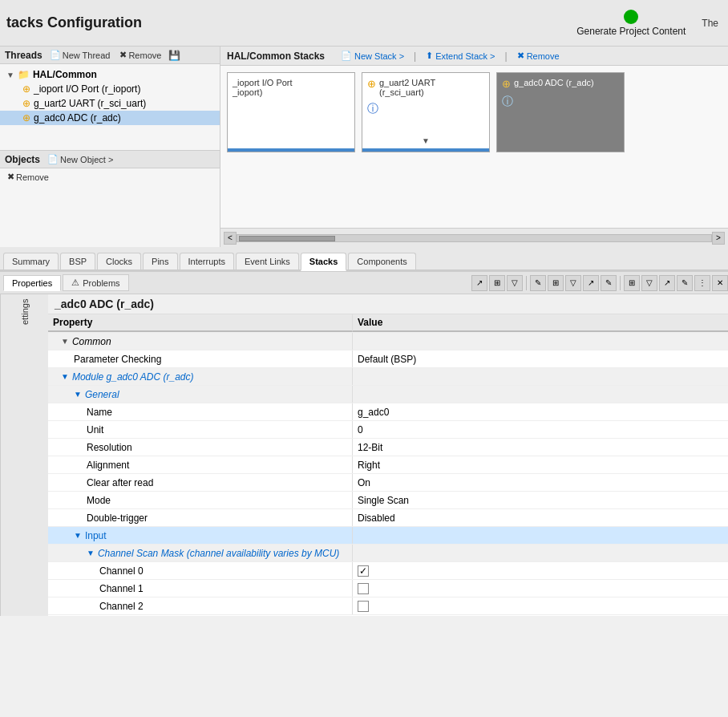  What do you see at coordinates (667, 283) in the screenshot?
I see `toolbar-btn-8: ↗` at bounding box center [667, 283].